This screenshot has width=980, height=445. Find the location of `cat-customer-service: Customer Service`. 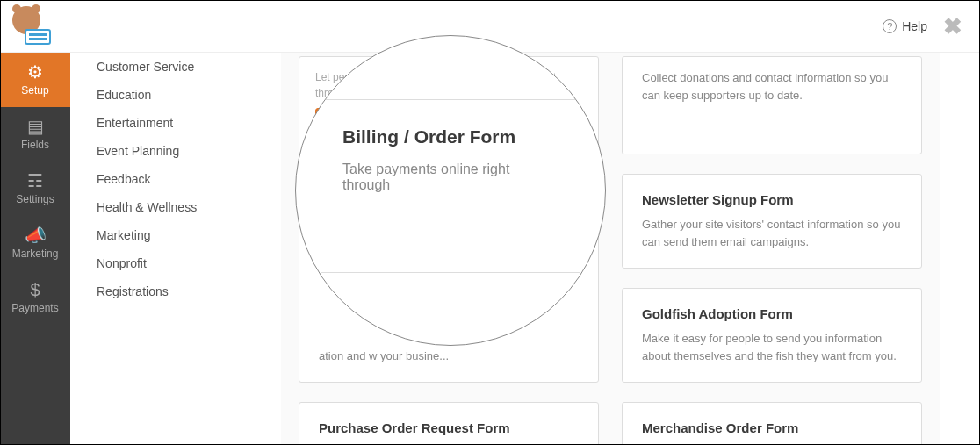

cat-customer-service: Customer Service is located at coordinates (176, 67).